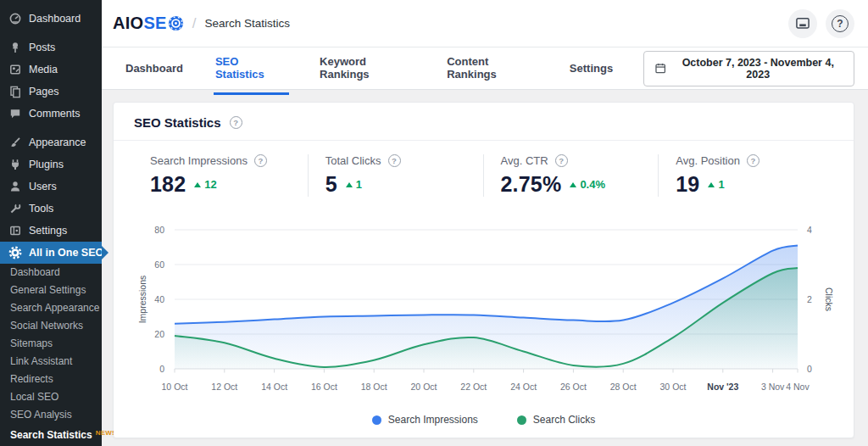  Describe the element at coordinates (593, 185) in the screenshot. I see `metric-delta-value: 0.4%` at that location.